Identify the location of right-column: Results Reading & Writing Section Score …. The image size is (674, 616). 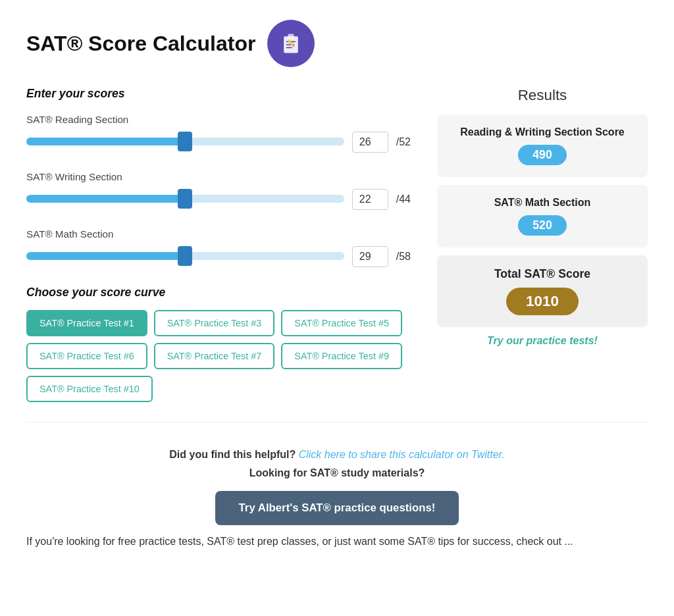
(542, 217).